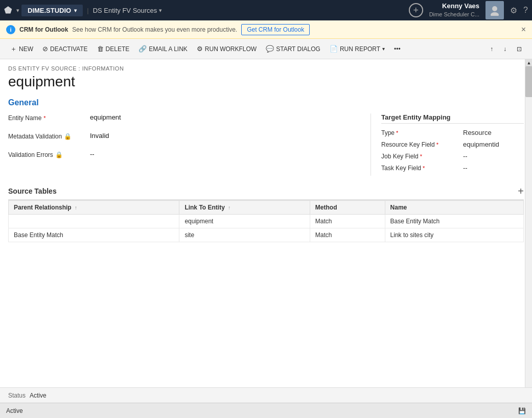 Image resolution: width=532 pixels, height=418 pixels. What do you see at coordinates (100, 49) in the screenshot?
I see `delete-icon: 🗑` at bounding box center [100, 49].